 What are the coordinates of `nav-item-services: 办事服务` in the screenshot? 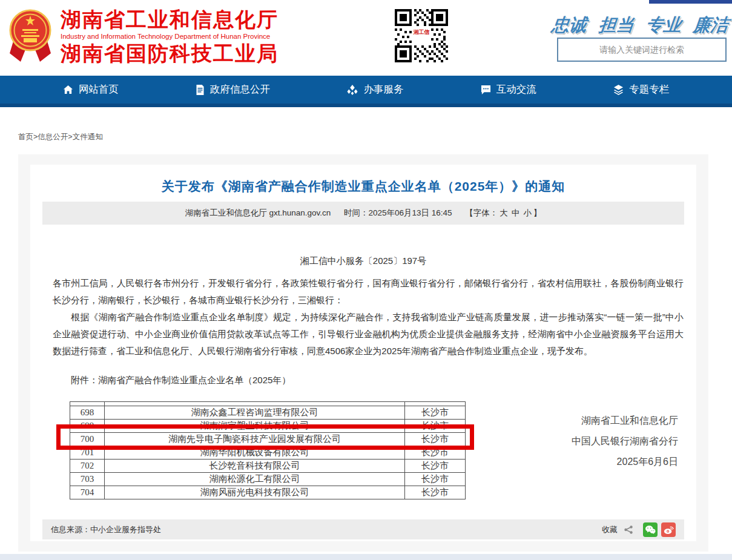 It's located at (375, 90).